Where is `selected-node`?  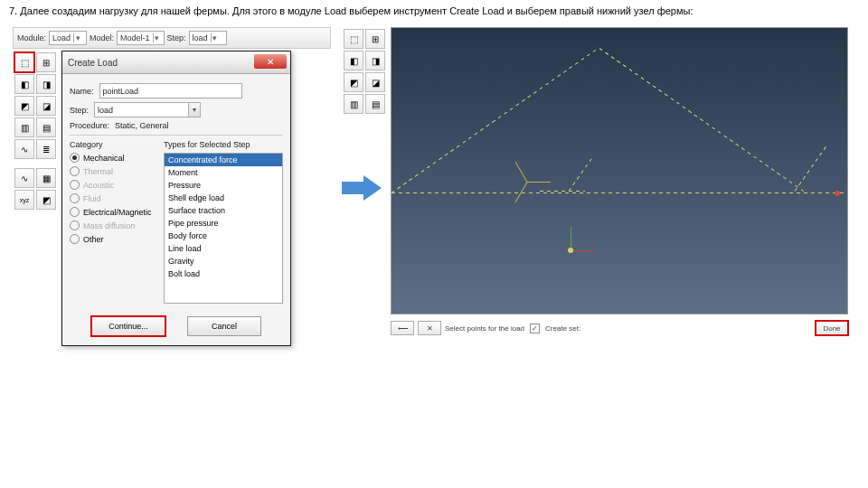 selected-node is located at coordinates (837, 193).